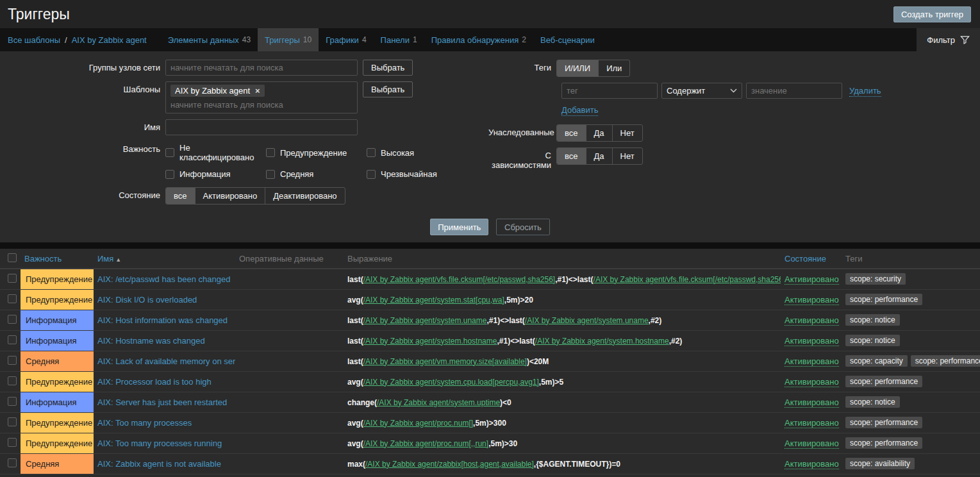 Image resolution: width=980 pixels, height=477 pixels. Describe the element at coordinates (262, 68) in the screenshot. I see `host-groups-input` at that location.